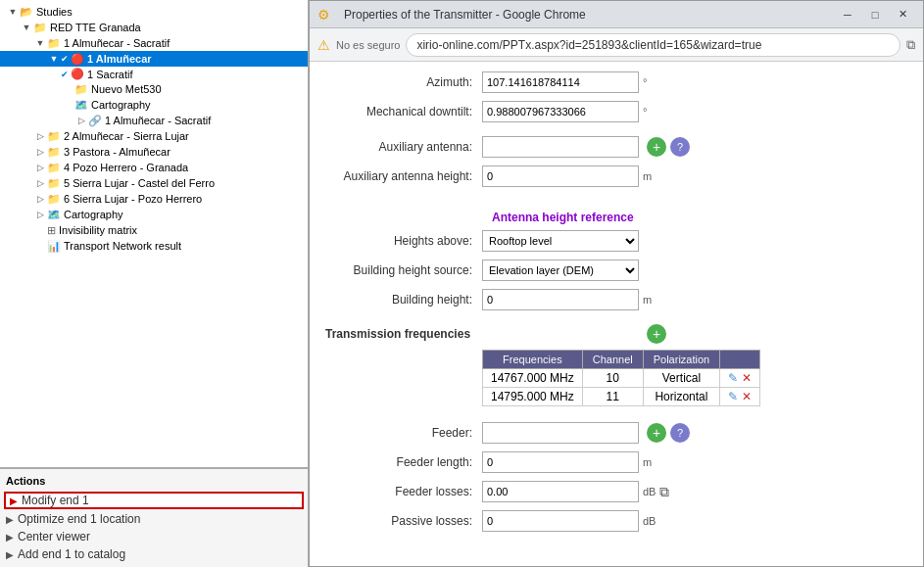 The width and height of the screenshot is (924, 567). I want to click on feeder-length-label: Feeder length:, so click(404, 462).